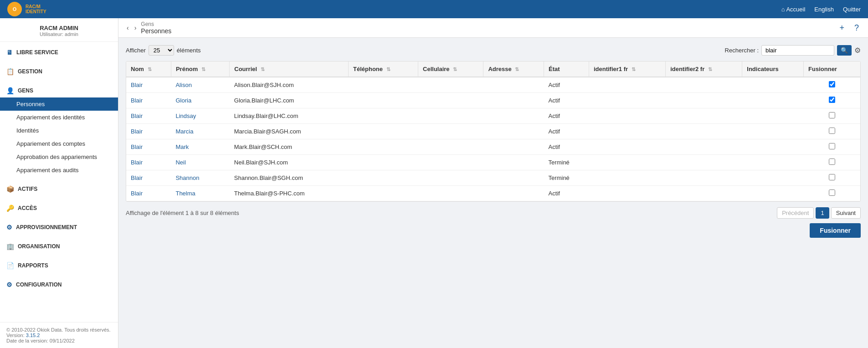 This screenshot has height=348, width=868. What do you see at coordinates (33, 335) in the screenshot?
I see `version-link: 3.15.2` at bounding box center [33, 335].